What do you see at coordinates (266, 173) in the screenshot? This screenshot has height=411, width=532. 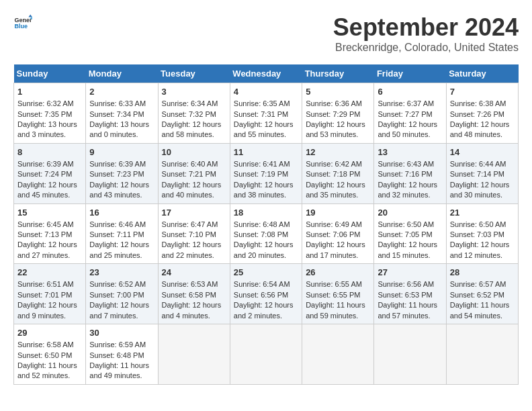 I see `calendar-cell: 11Sunrise: 6:41 AMSunset: 7:19 PMDayligh…` at bounding box center [266, 173].